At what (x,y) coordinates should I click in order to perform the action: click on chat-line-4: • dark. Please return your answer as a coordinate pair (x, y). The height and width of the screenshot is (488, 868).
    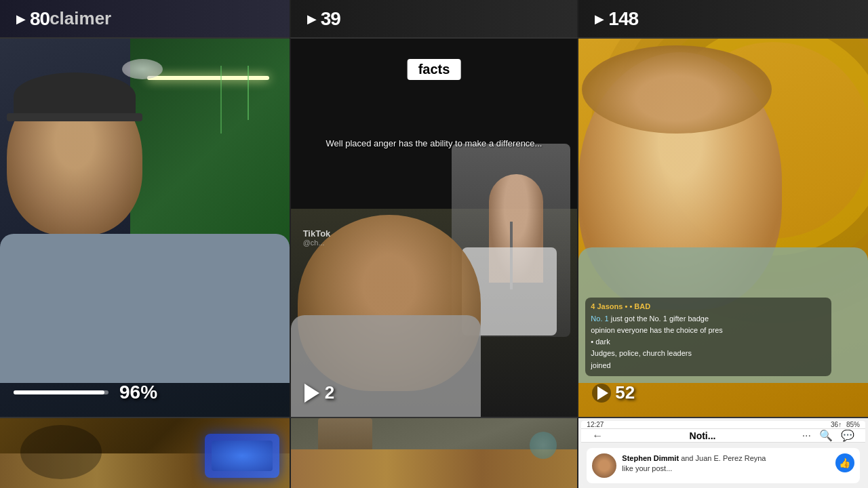
    Looking at the image, I should click on (708, 342).